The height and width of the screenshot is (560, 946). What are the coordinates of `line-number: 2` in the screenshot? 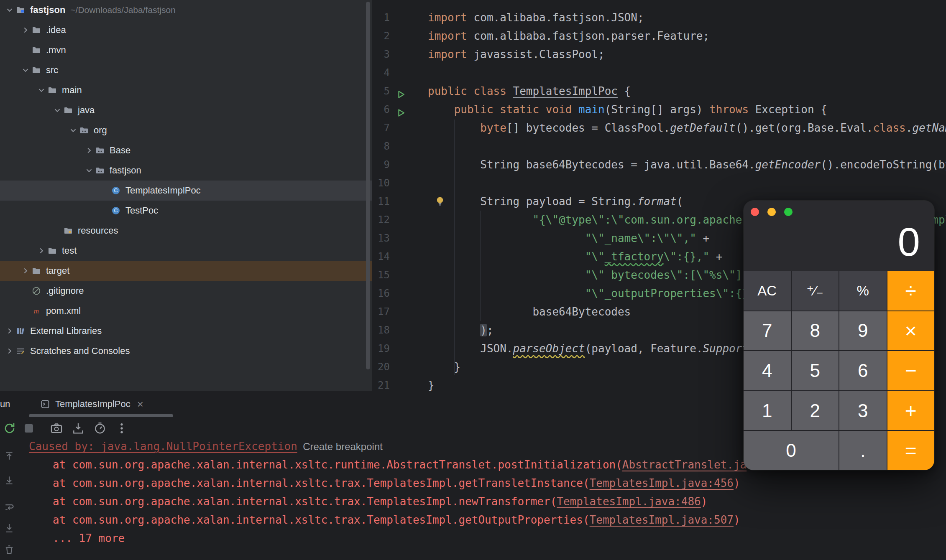 It's located at (395, 36).